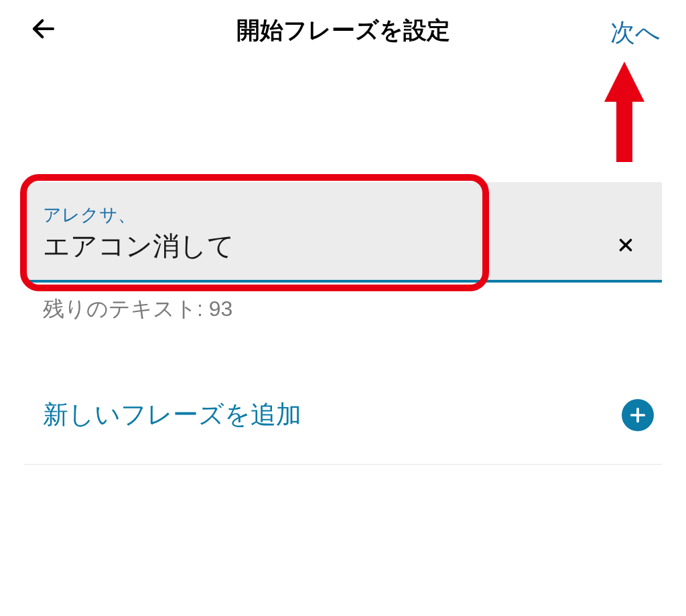 The image size is (686, 616). Describe the element at coordinates (343, 30) in the screenshot. I see `header: 開始フレーズを設定 次へ` at that location.